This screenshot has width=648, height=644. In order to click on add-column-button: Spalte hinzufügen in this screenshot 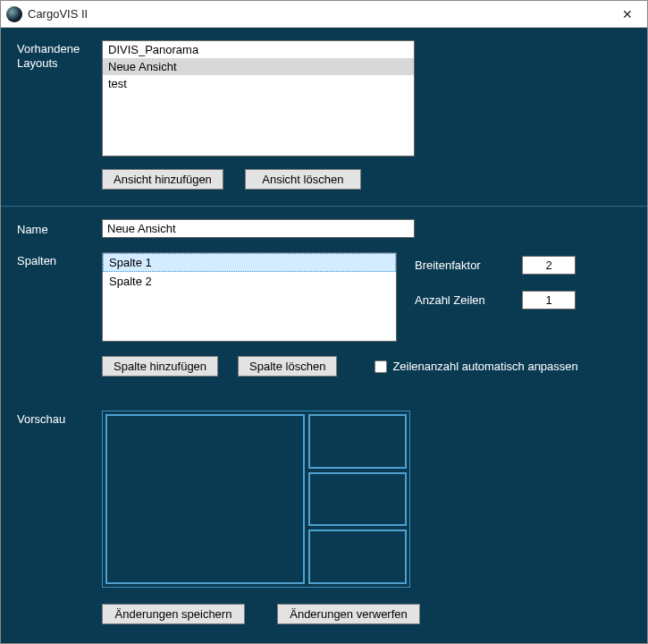, I will do `click(160, 367)`.